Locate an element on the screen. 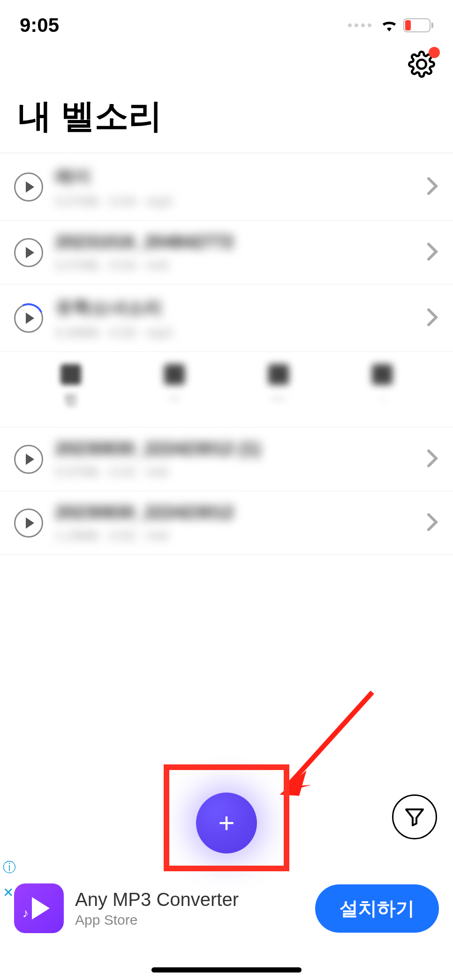 The width and height of the screenshot is (453, 980). ad-subtitle: App Store is located at coordinates (189, 920).